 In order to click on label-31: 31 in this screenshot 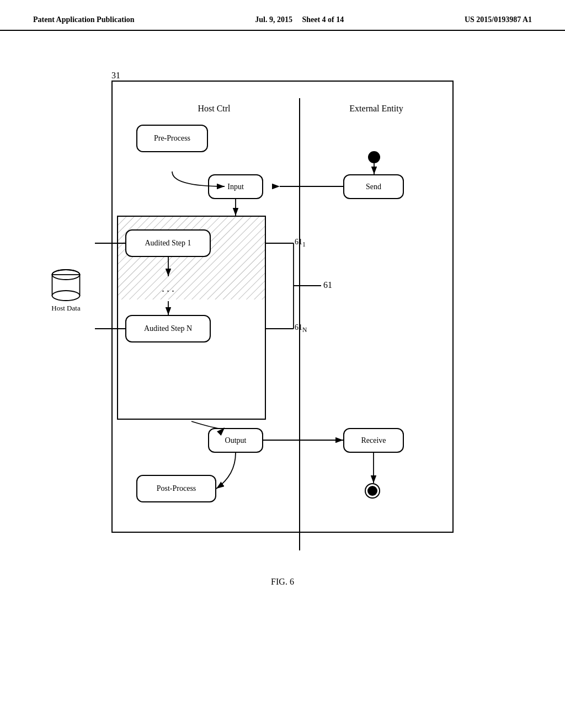, I will do `click(116, 76)`.